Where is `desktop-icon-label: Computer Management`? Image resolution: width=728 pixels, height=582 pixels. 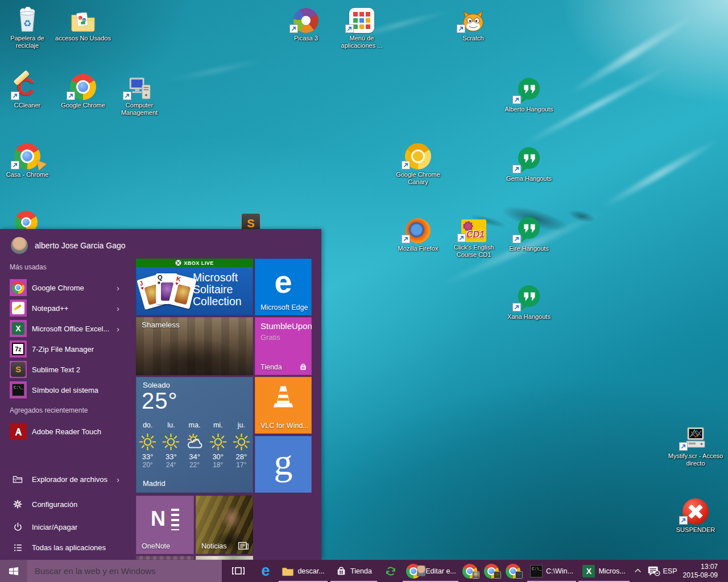 desktop-icon-label: Computer Management is located at coordinates (139, 109).